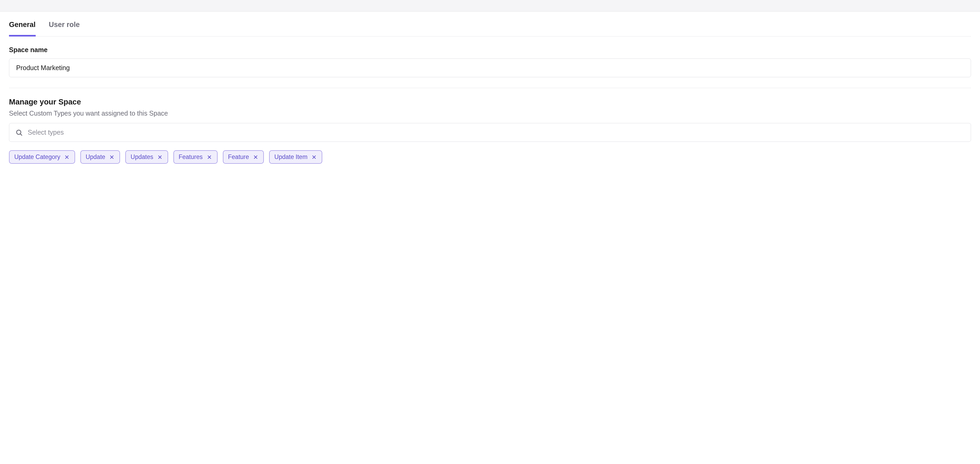  I want to click on type-chip-label: Update, so click(95, 157).